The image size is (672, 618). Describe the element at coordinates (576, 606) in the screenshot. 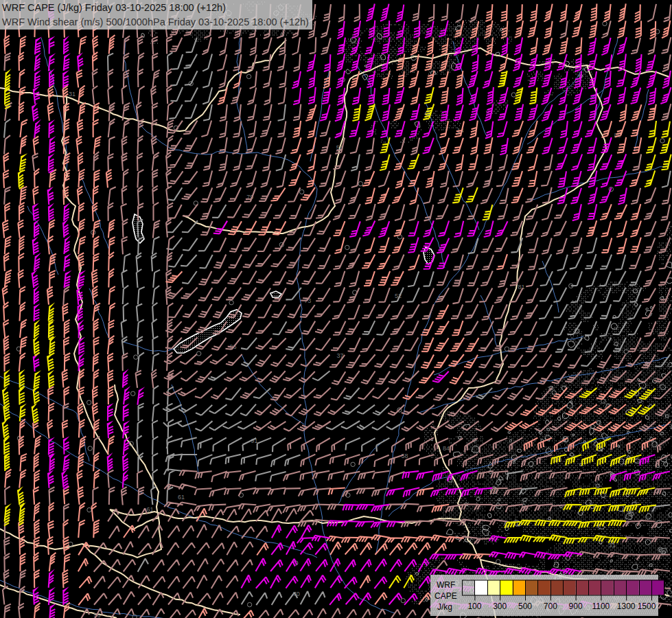

I see `svg-text: 900` at that location.